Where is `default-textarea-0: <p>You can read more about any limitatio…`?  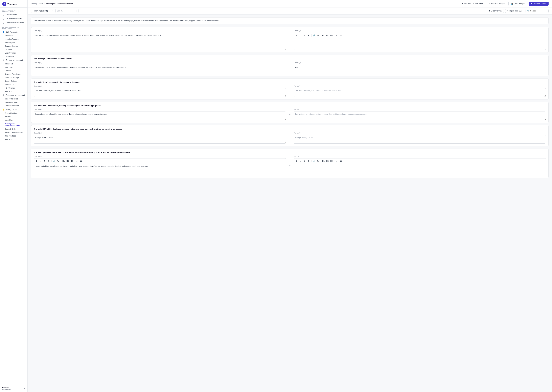
default-textarea-0: <p>You can read more about any limitatio… is located at coordinates (160, 42).